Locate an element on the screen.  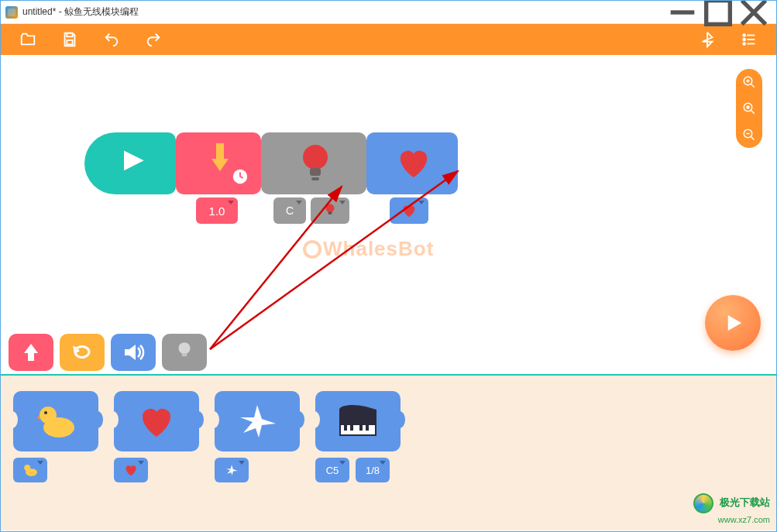
title-bar: untitled* - 鲸鱼无线模块编程 is located at coordinates (389, 12).